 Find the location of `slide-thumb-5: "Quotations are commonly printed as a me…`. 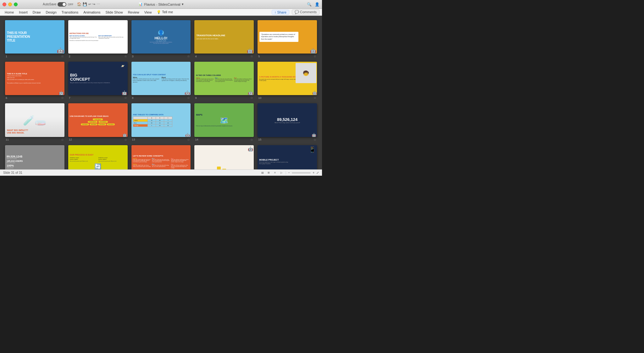

slide-thumb-5: "Quotations are commonly printed as a me… is located at coordinates (287, 37).